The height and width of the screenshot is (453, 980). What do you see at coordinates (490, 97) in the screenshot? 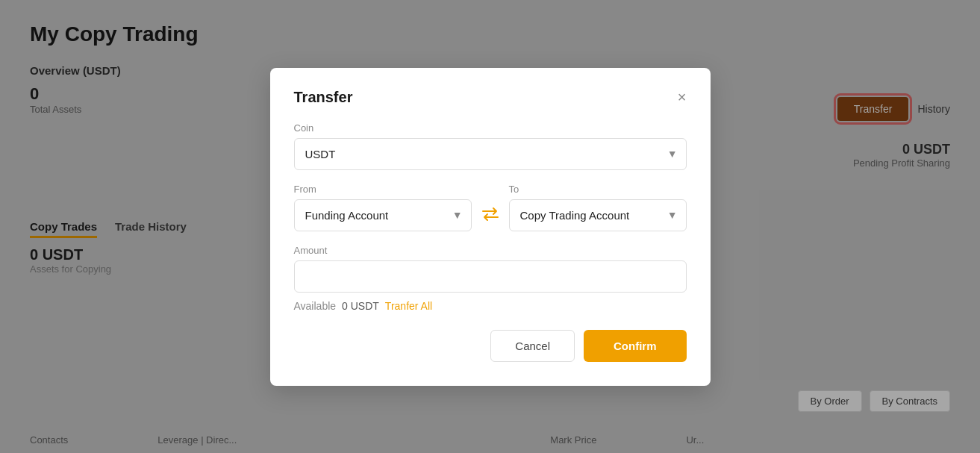
I see `modal-header: Transfer ×` at bounding box center [490, 97].